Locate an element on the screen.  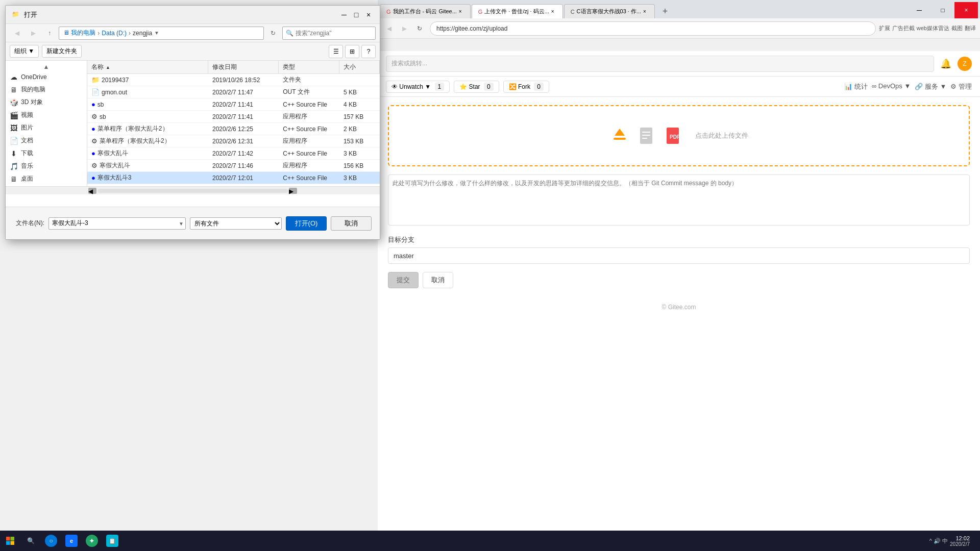
taskbar-app2: ✦ is located at coordinates (92, 541).